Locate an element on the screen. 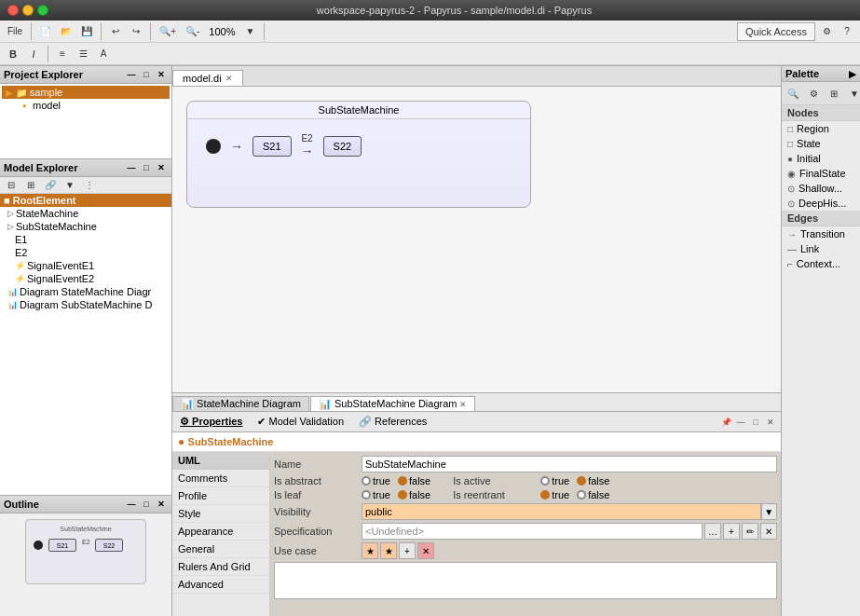 The image size is (860, 616). state-s22: S22 is located at coordinates (343, 146).